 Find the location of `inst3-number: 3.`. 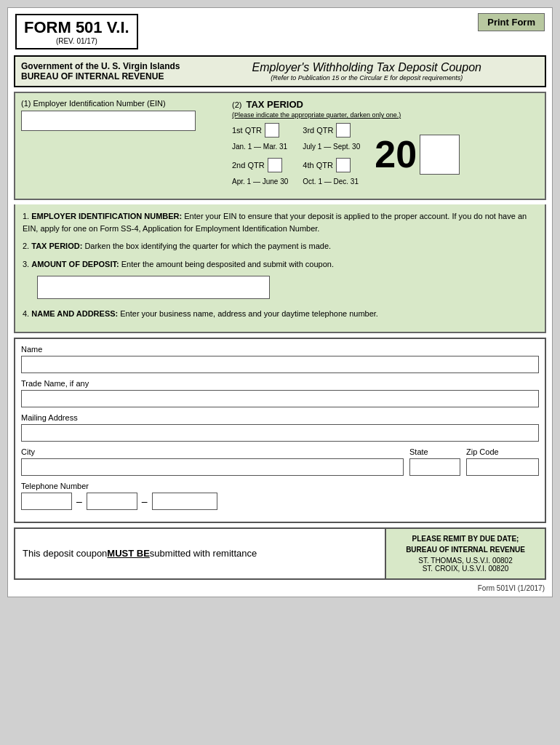

inst3-number: 3. is located at coordinates (26, 264).